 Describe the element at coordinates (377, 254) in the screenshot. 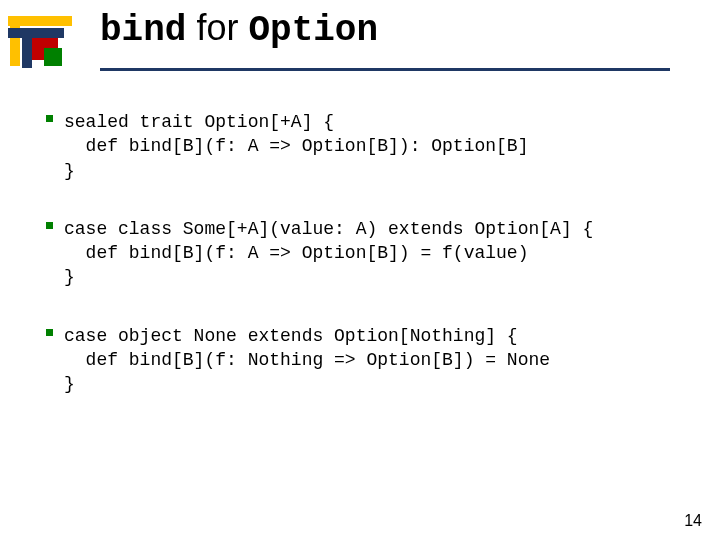

I see `code-text: case class Some[+A](value: A) extends Op…` at that location.